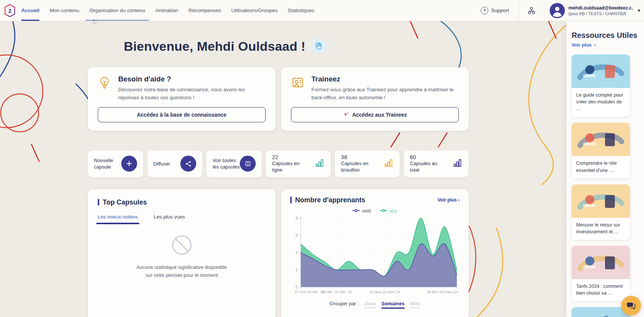 The image size is (644, 317). I want to click on chevron-down-icon: ▾, so click(639, 11).